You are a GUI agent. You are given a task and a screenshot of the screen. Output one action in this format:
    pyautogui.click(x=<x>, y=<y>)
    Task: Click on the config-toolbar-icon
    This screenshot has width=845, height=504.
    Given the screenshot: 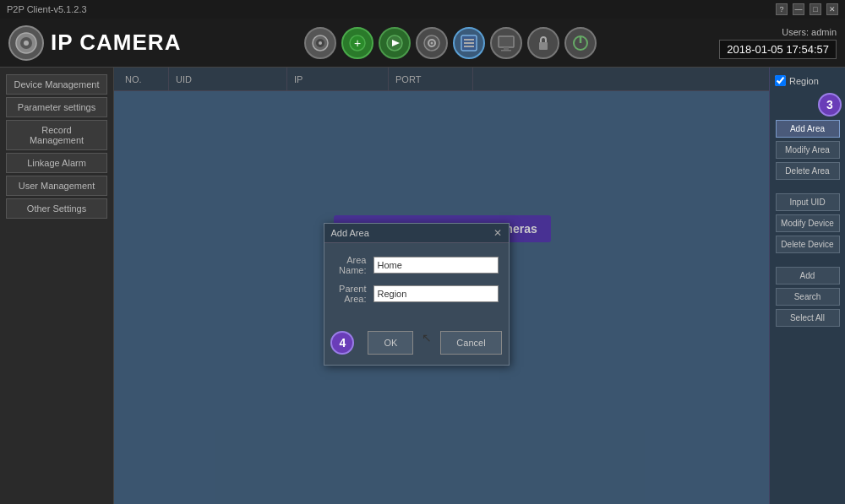 What is the action you would take?
    pyautogui.click(x=469, y=43)
    